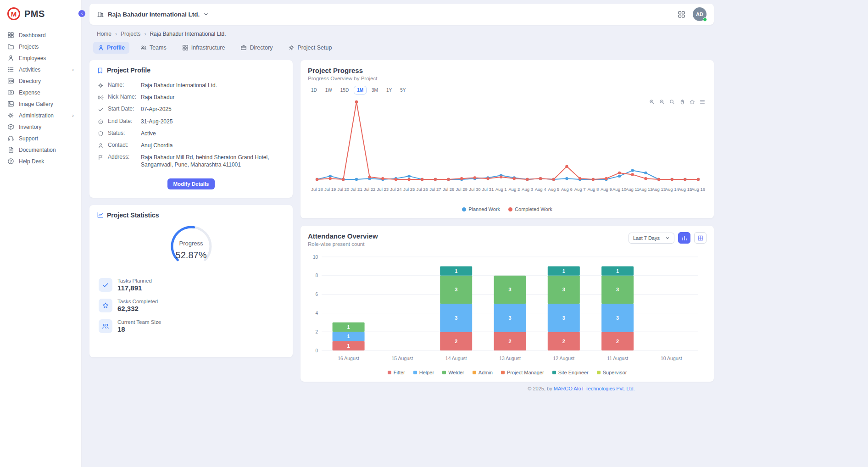 The height and width of the screenshot is (467, 868). Describe the element at coordinates (456, 358) in the screenshot. I see `svg-text: 14 August` at that location.